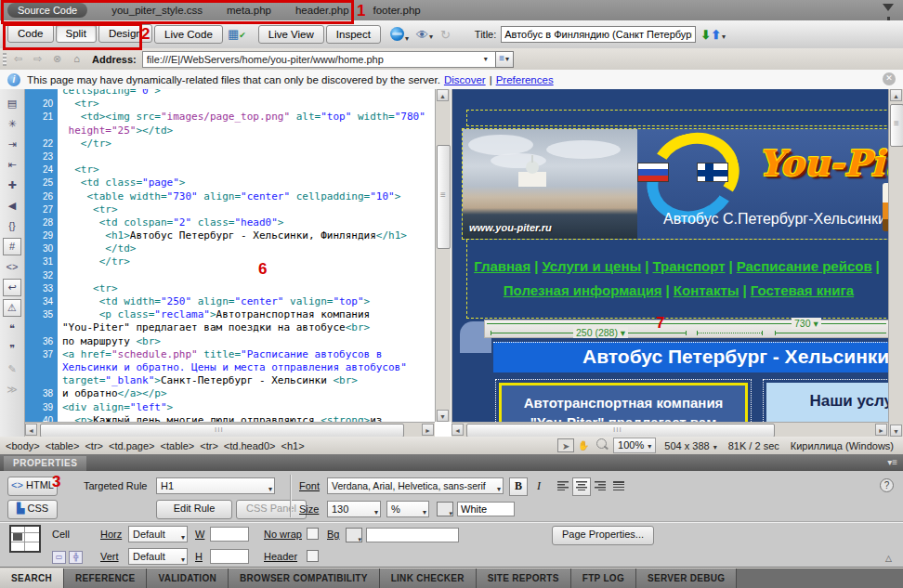 Image resolution: width=903 pixels, height=588 pixels. What do you see at coordinates (230, 429) in the screenshot?
I see `code-horizontal-scrollbar: ◄ ►` at bounding box center [230, 429].